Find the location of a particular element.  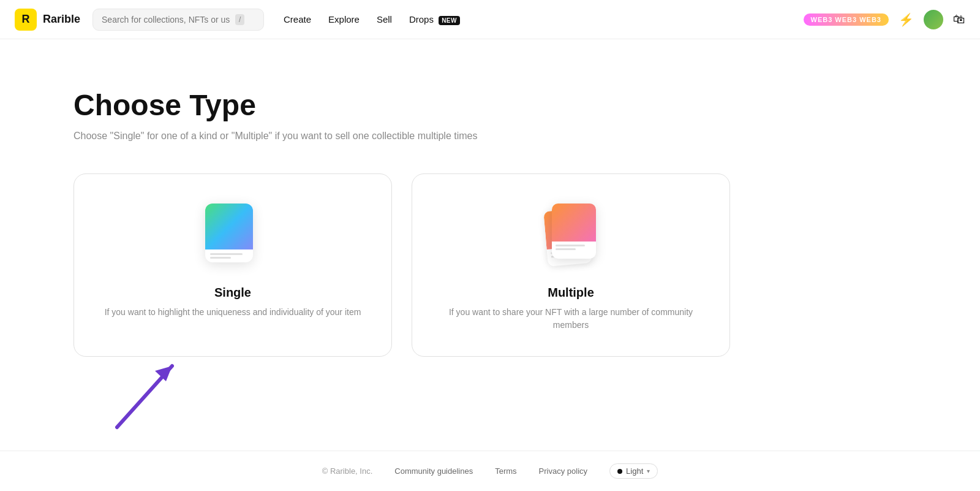

arrow-annotation is located at coordinates (160, 392).